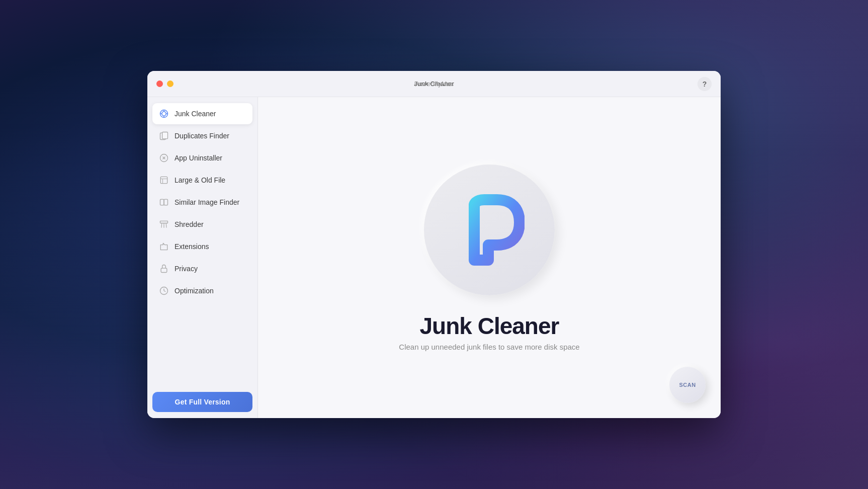  I want to click on content-inner: Junk Cleaner Clean up unneeded junk file…, so click(489, 258).